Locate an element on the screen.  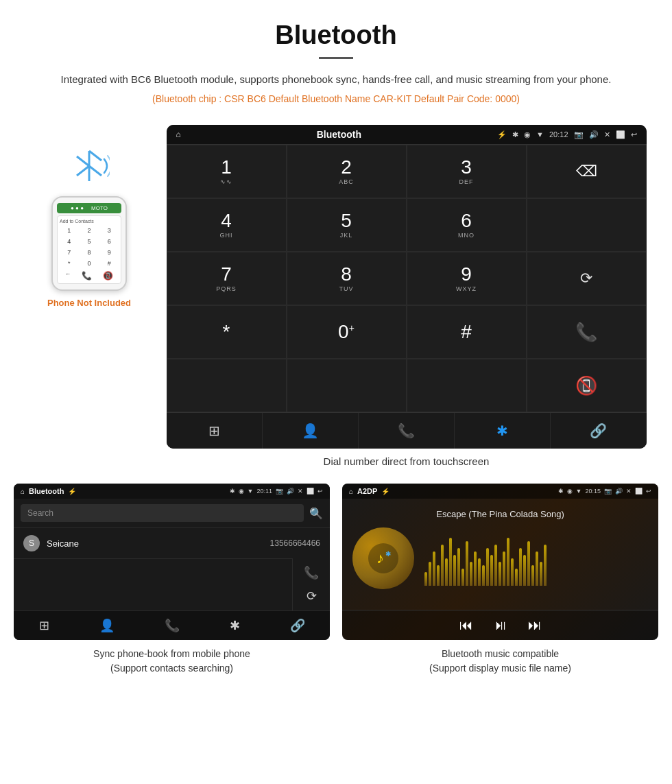
pb-home-icon: ⌂ is located at coordinates (23, 491).